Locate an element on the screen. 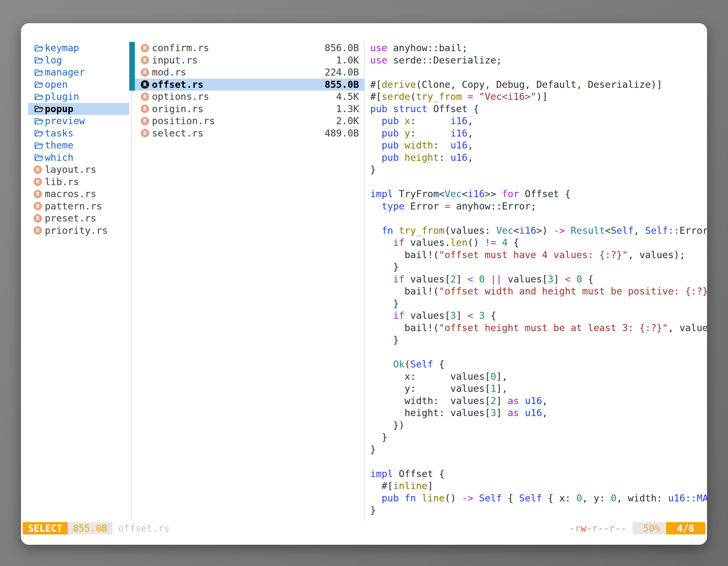 The width and height of the screenshot is (728, 566). file-row-confirm-rs: Rconfirm.rs856.0B is located at coordinates (247, 48).